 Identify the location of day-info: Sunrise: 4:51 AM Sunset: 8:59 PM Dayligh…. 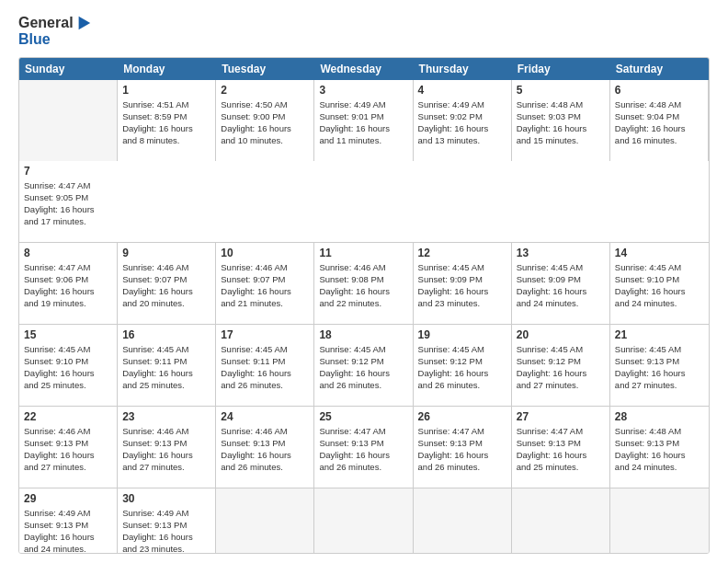
(166, 123).